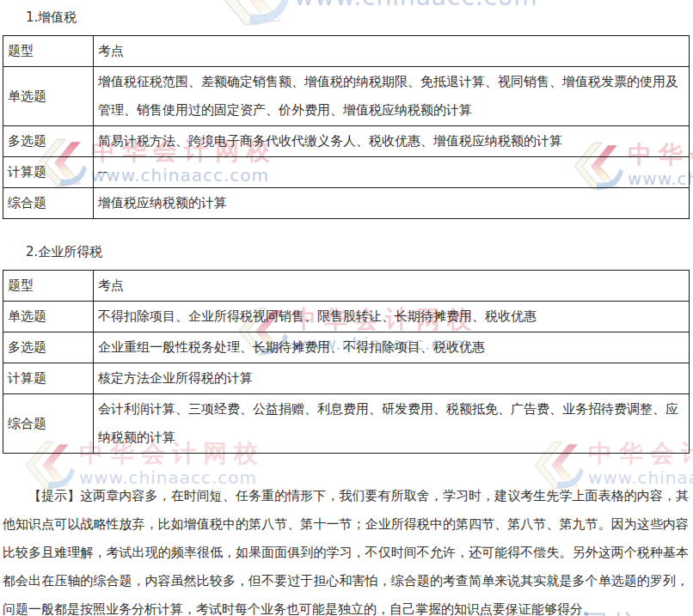 The image size is (693, 616). I want to click on test-points-cell: 会计利润计算、三项经费、公益捐赠、利息费用、研发费用、税额抵免、广告费、业务招待…, so click(392, 424).